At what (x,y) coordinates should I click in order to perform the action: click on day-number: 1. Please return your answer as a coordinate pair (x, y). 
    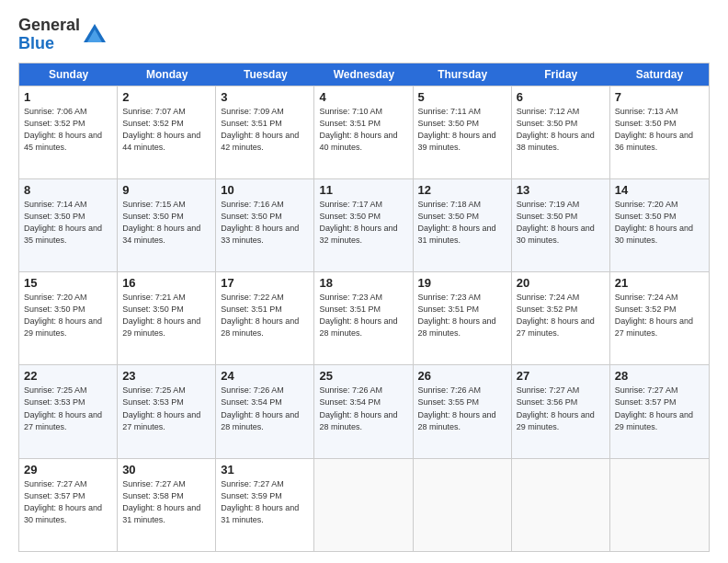
    Looking at the image, I should click on (68, 98).